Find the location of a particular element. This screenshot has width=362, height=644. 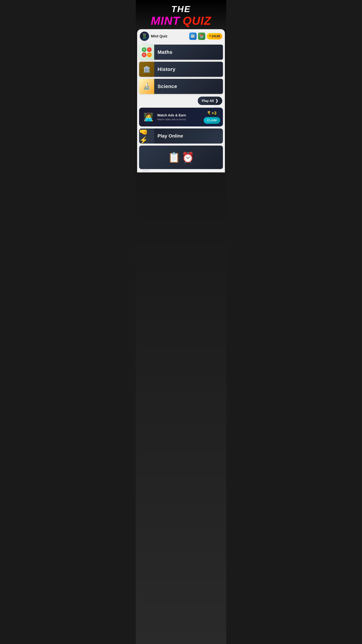

plus-icon: + is located at coordinates (144, 50).